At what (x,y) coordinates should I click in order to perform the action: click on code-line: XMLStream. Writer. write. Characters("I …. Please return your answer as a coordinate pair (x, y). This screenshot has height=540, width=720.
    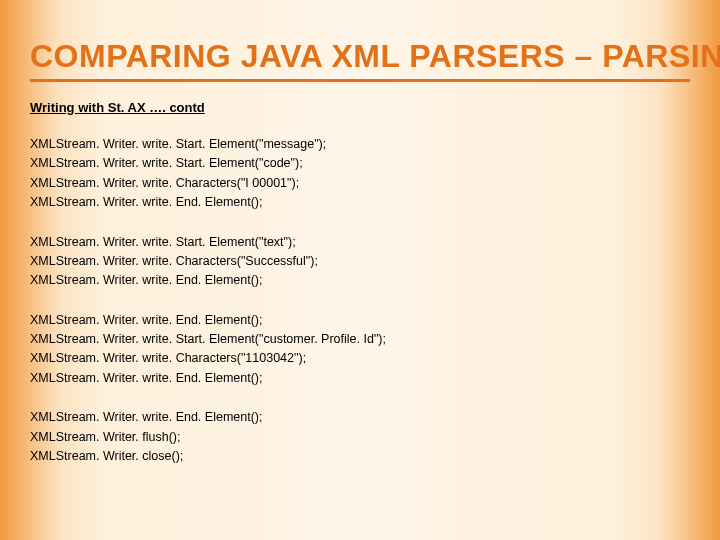
    Looking at the image, I should click on (360, 184).